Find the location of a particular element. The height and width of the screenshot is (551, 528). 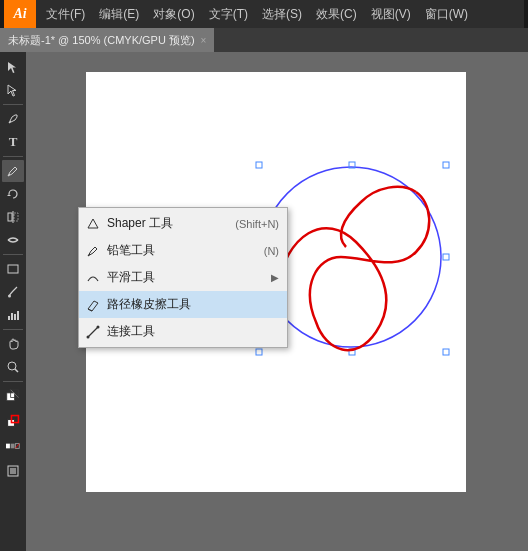

stroke-fill-selector is located at coordinates (13, 421).